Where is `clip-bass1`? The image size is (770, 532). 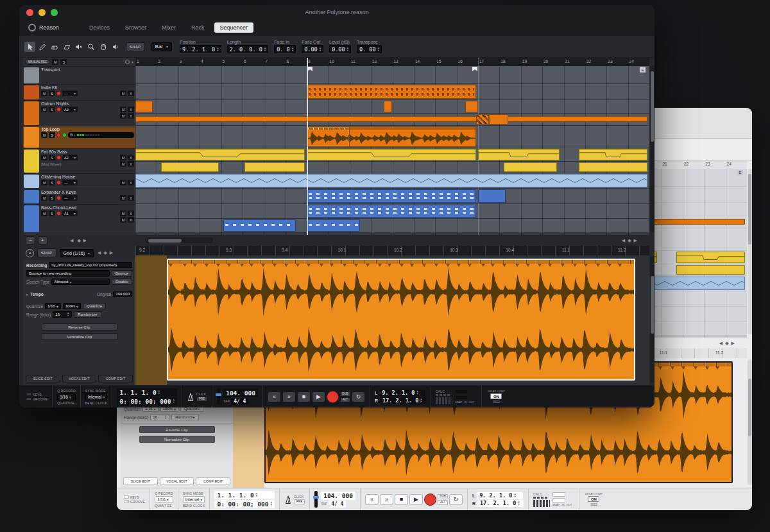
clip-bass1 is located at coordinates (391, 211).